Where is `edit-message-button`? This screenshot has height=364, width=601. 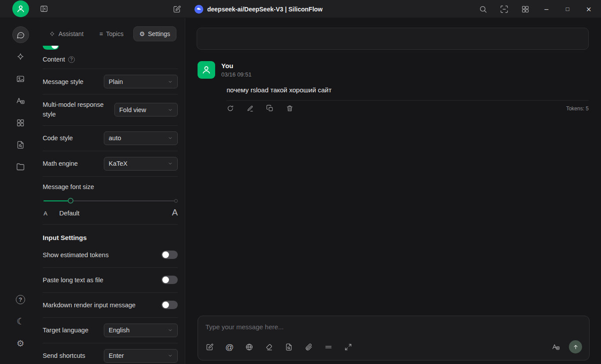 edit-message-button is located at coordinates (250, 108).